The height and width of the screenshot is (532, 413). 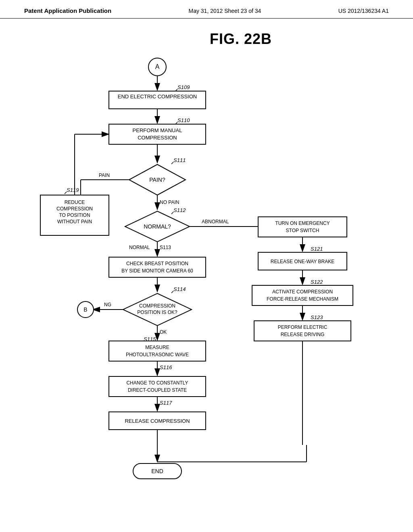 What do you see at coordinates (157, 227) in the screenshot?
I see `svg-text: NORMAL?` at bounding box center [157, 227].